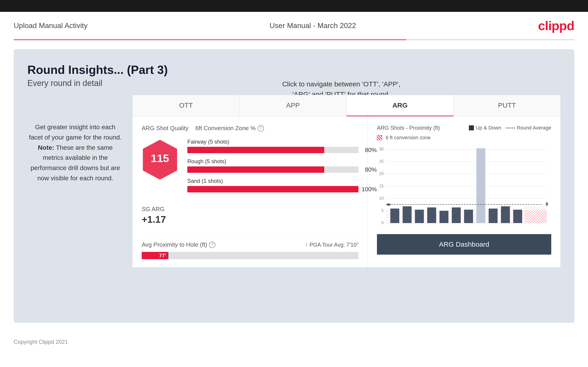 The height and width of the screenshot is (367, 588). I want to click on legend-box-updown, so click(471, 128).